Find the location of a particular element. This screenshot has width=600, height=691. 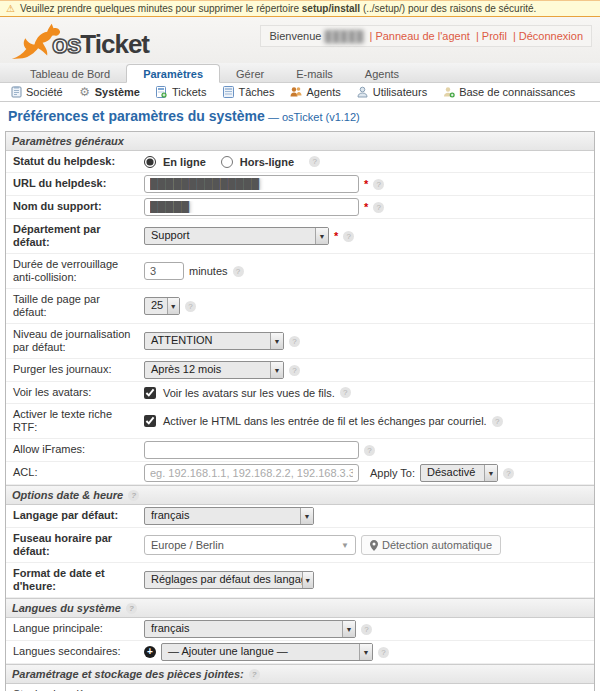

section-languages: Langues du système? is located at coordinates (300, 608).